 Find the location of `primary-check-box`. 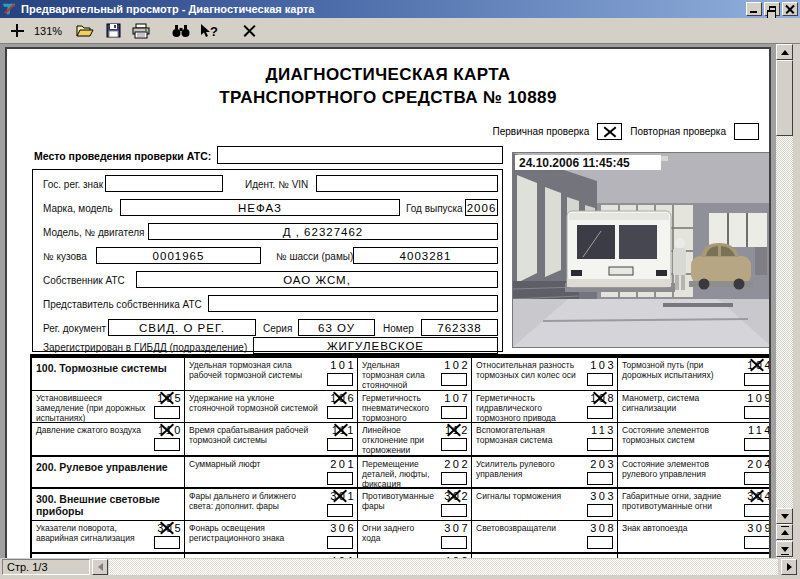

primary-check-box is located at coordinates (610, 132).